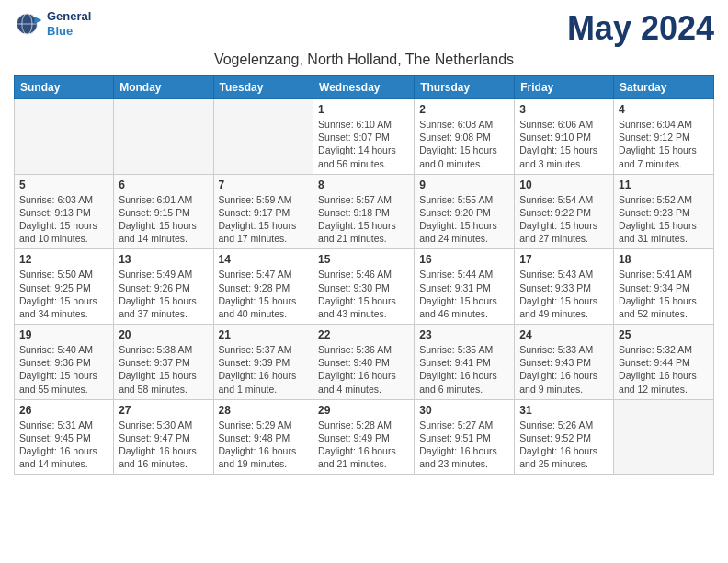  I want to click on day-number: 6, so click(164, 185).